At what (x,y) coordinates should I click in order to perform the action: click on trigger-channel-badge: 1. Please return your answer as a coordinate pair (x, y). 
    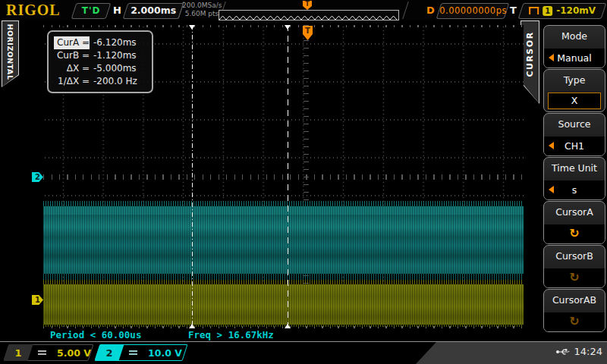
    Looking at the image, I should click on (548, 11).